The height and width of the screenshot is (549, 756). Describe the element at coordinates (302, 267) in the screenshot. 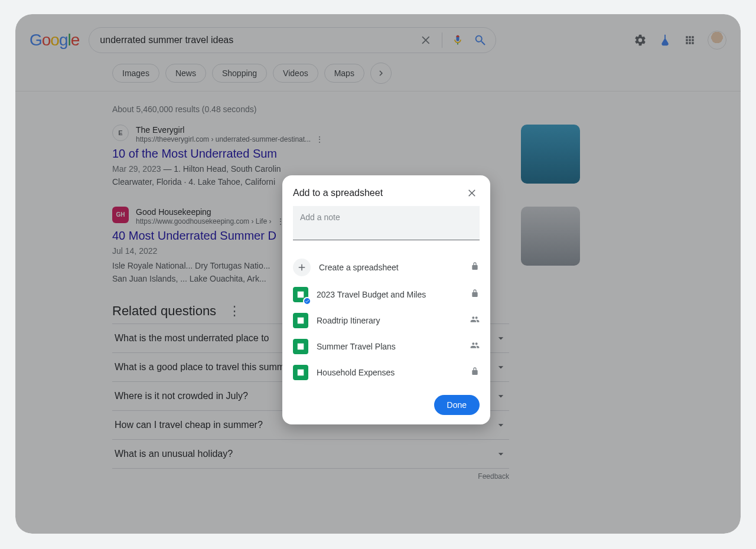

I see `plus-icon` at that location.